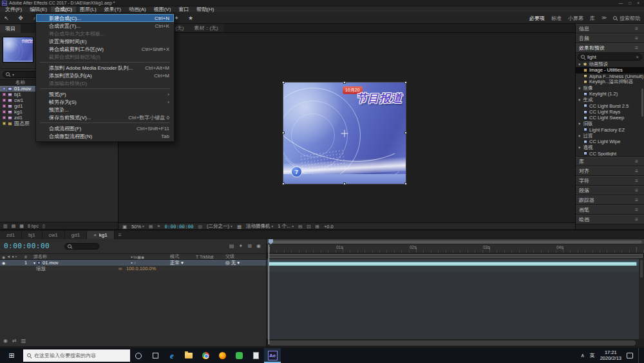 The height and width of the screenshot is (363, 644). I want to click on workspace-3: 小屏幕, so click(576, 18).